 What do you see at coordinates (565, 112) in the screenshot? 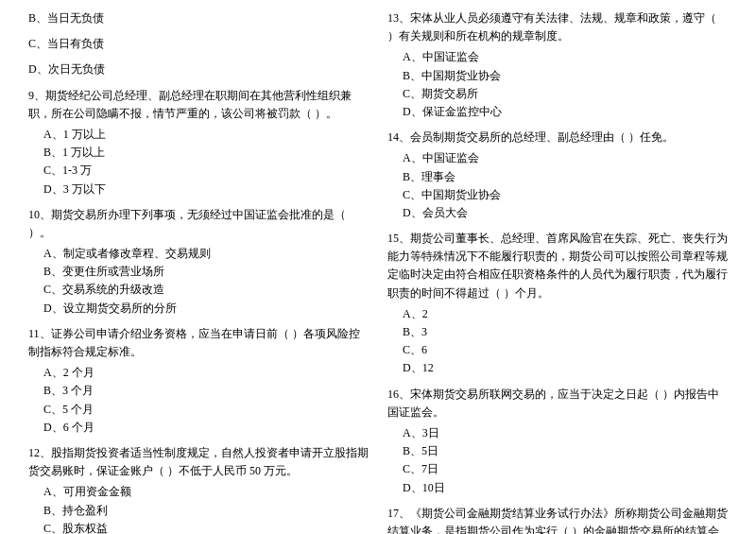
I see `q13-option-d: D、保证金监控中心` at bounding box center [565, 112].